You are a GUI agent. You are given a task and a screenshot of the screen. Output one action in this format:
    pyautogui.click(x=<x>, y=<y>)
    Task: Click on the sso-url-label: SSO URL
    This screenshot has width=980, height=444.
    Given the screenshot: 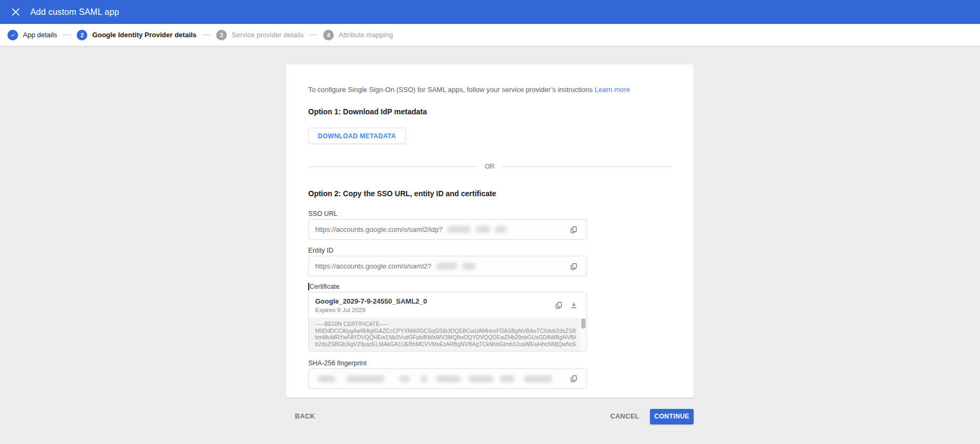 What is the action you would take?
    pyautogui.click(x=490, y=214)
    